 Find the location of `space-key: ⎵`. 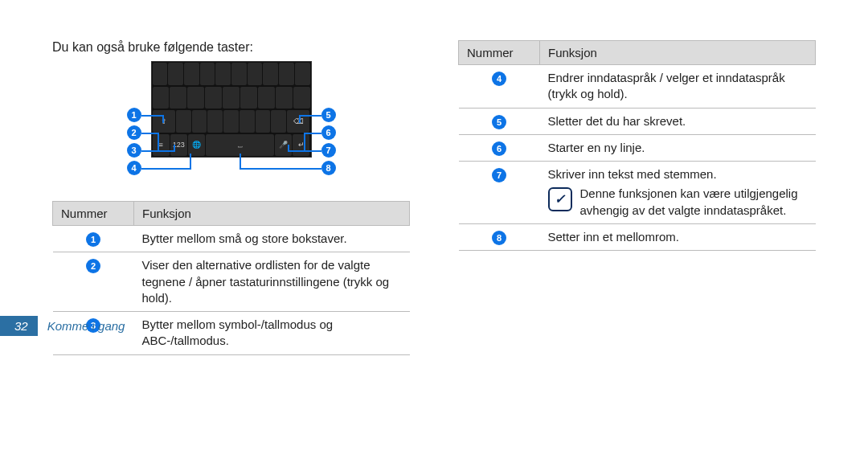

space-key: ⎵ is located at coordinates (240, 145).